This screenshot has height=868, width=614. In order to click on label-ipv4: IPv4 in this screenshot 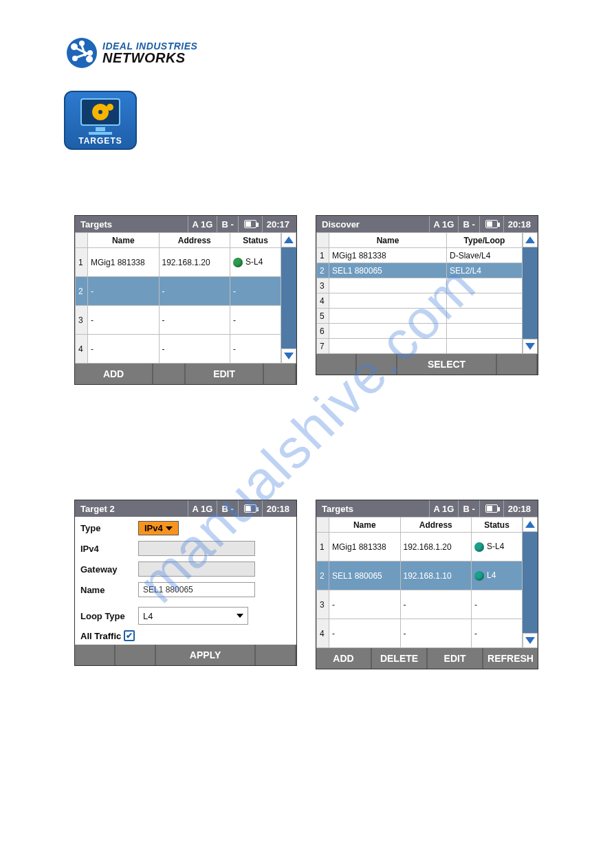, I will do `click(107, 548)`.